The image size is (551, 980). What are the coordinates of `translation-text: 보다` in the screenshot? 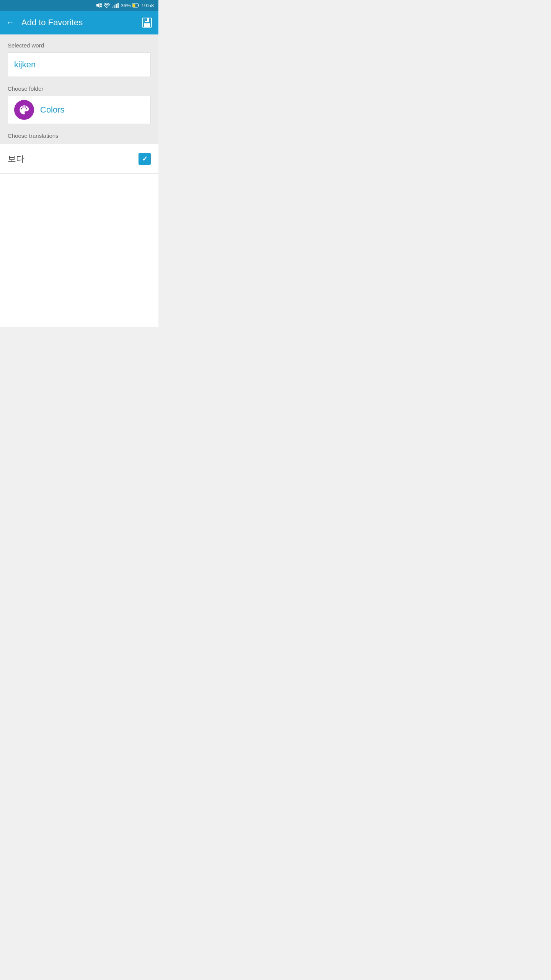 It's located at (16, 159).